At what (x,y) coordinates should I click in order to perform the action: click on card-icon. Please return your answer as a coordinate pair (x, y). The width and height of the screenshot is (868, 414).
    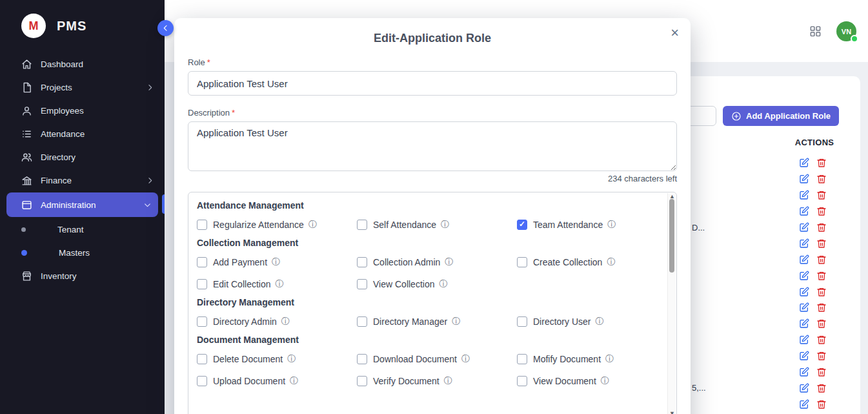
    Looking at the image, I should click on (27, 205).